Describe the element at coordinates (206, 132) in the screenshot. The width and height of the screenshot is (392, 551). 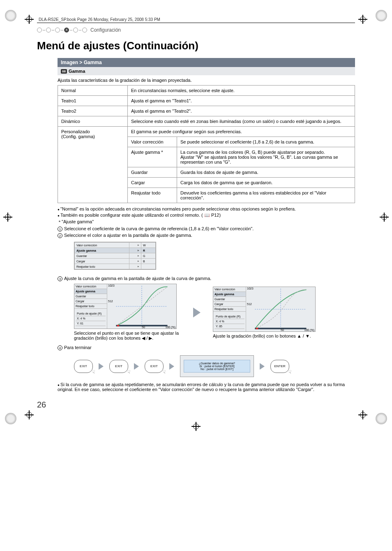
I see `table-row: Personalizado (Config. gamma) El gamma s…` at that location.